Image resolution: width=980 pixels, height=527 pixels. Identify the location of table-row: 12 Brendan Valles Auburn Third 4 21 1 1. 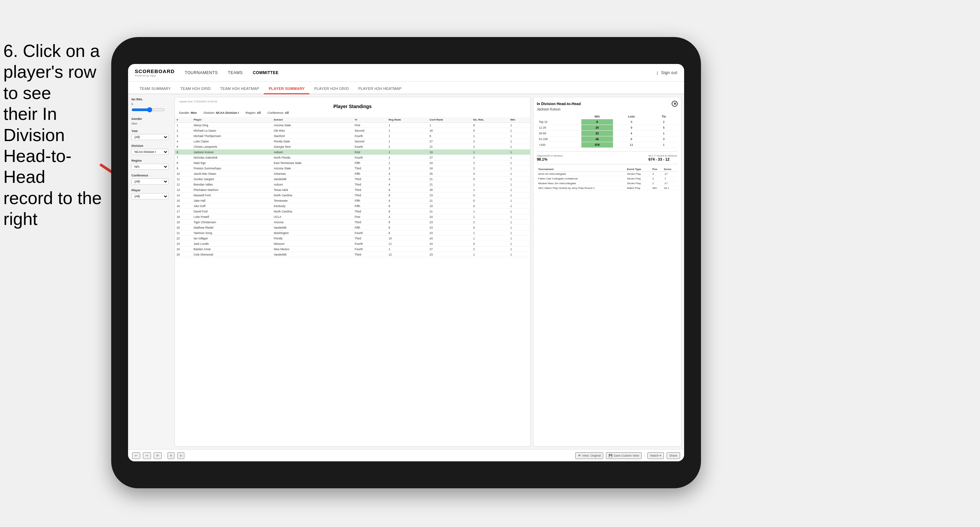
(352, 184).